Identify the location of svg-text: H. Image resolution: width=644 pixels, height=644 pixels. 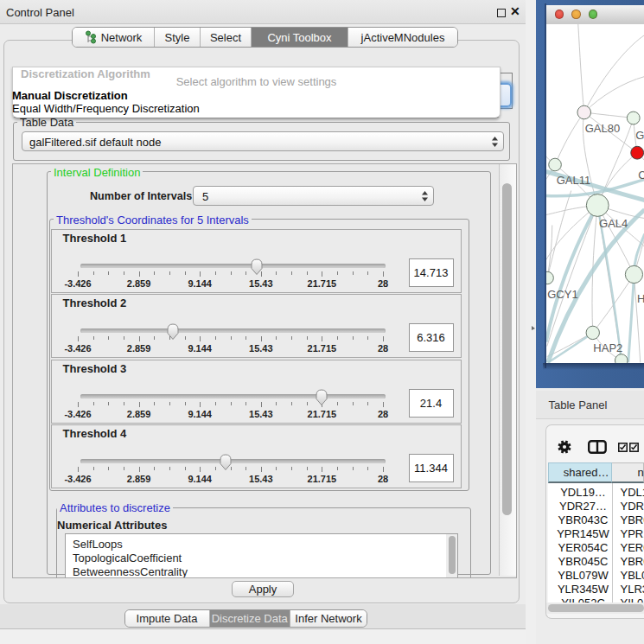
(641, 297).